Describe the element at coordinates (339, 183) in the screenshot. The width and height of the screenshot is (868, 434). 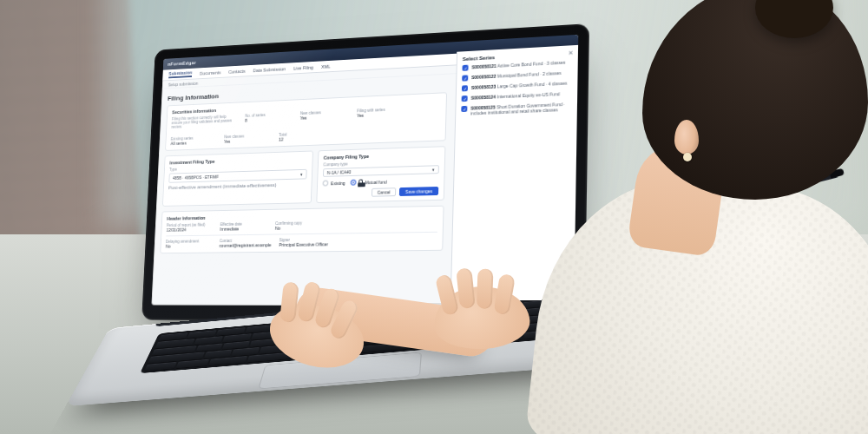
I see `radio-label: Existing` at that location.